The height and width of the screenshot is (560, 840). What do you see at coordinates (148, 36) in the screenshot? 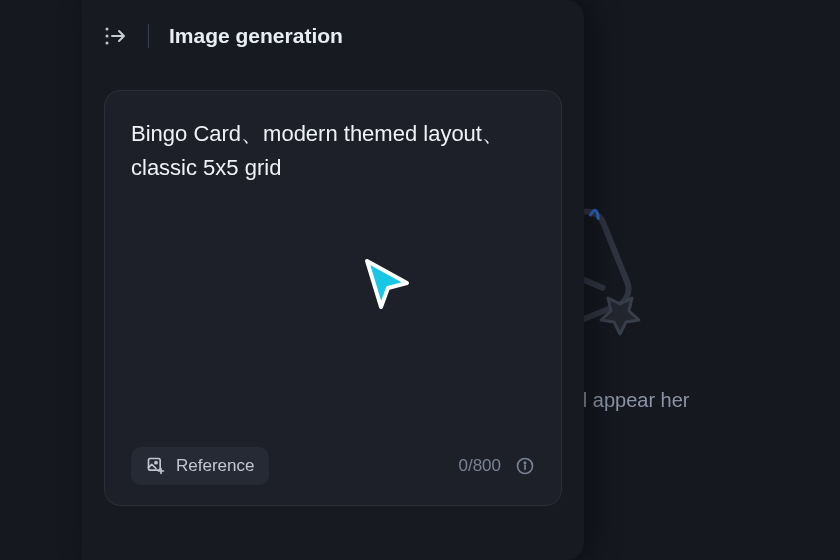
I see `header-divider` at bounding box center [148, 36].